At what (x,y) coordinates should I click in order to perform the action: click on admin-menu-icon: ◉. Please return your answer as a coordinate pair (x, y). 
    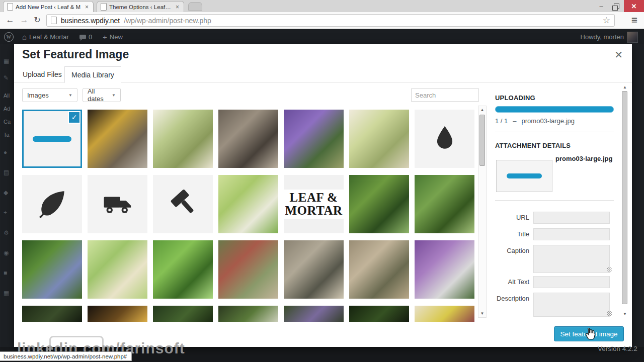
    Looking at the image, I should click on (6, 253).